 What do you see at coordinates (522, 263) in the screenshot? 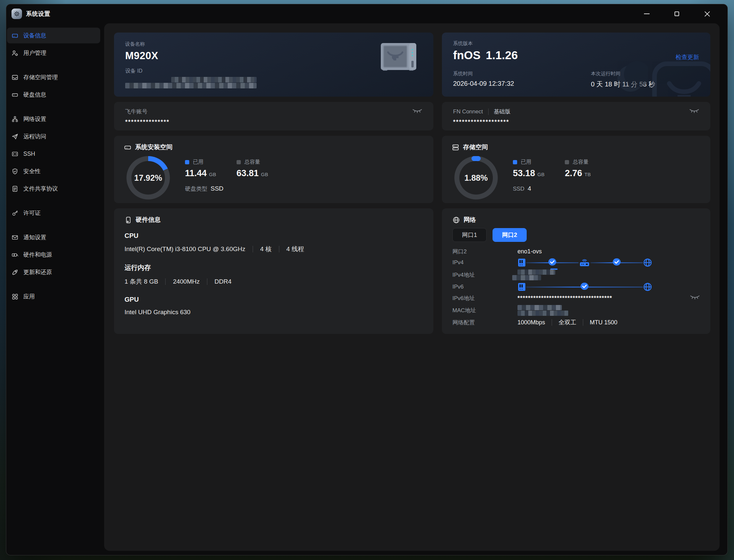
I see `nas-icon` at bounding box center [522, 263].